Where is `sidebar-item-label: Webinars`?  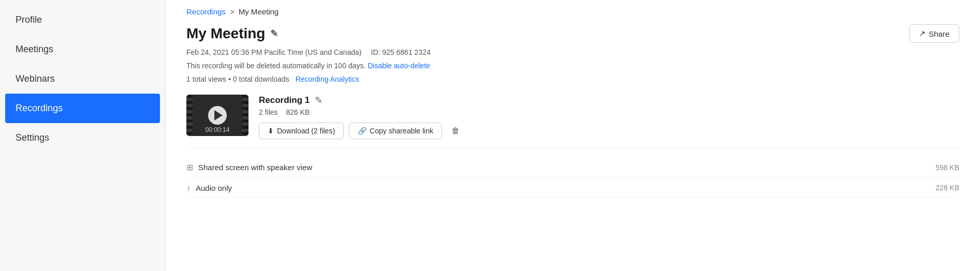
sidebar-item-label: Webinars is located at coordinates (35, 79).